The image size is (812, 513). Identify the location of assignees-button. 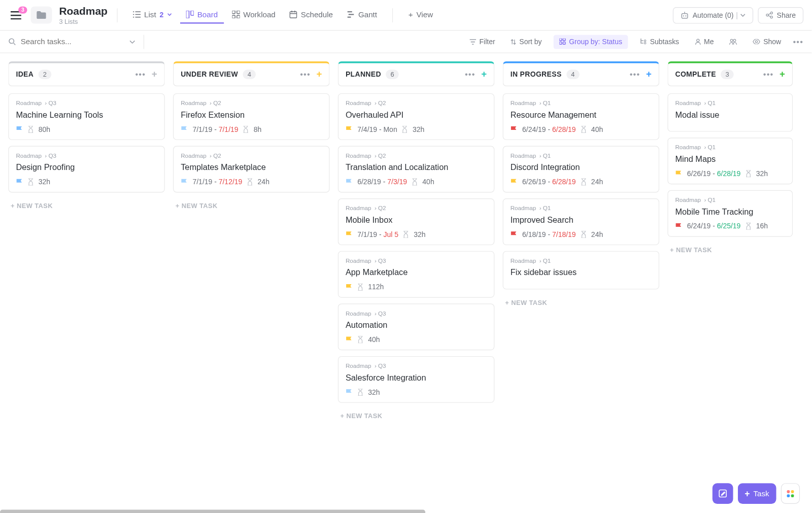
(733, 42).